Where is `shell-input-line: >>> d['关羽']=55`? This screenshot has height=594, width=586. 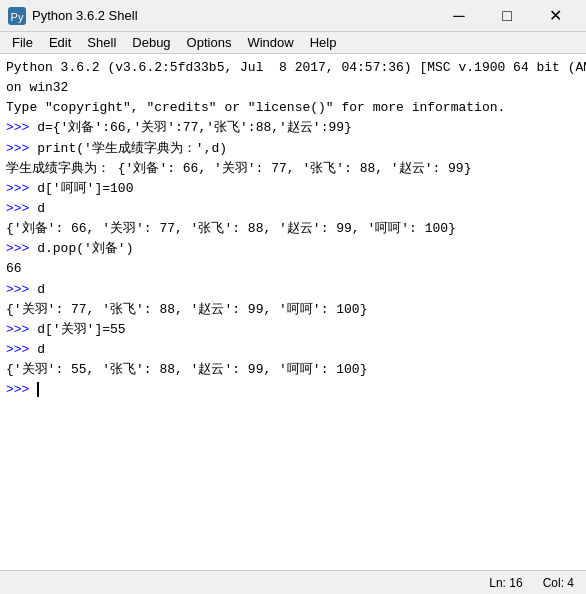
shell-input-line: >>> d['关羽']=55 is located at coordinates (293, 330).